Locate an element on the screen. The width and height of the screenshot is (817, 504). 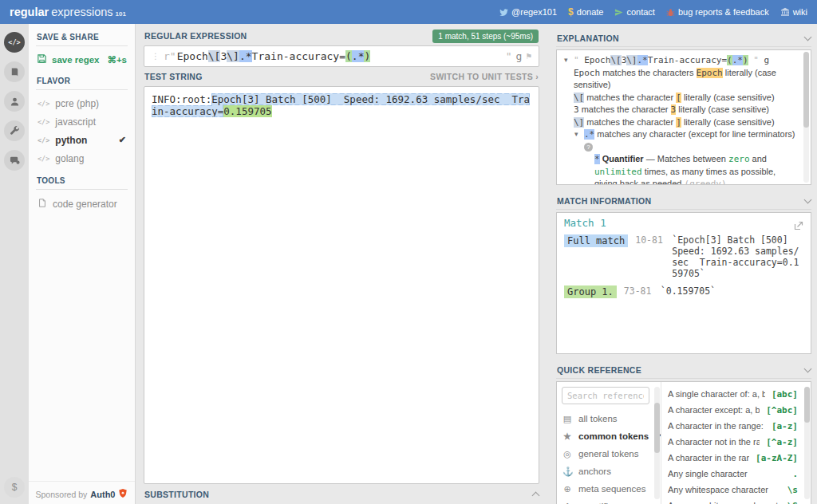
category-icon: ▤ is located at coordinates (567, 419).